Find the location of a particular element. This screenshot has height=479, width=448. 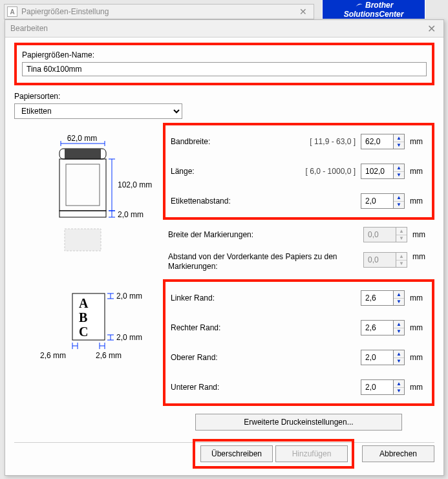

bottom-margin-input is located at coordinates (377, 387).